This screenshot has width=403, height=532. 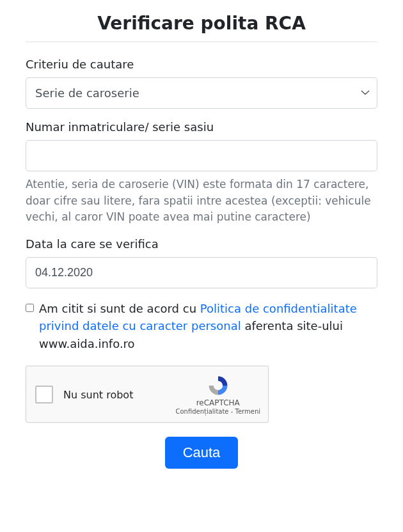 I want to click on recaptcha-icon, so click(x=218, y=386).